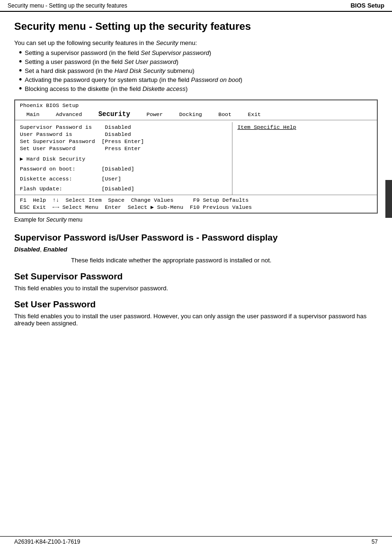  I want to click on bios-line: User Password is Disabled, so click(124, 135).